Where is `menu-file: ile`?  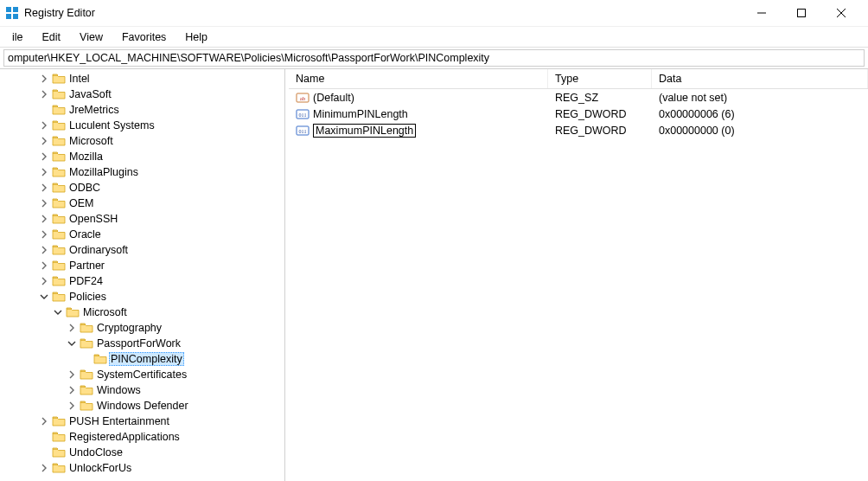
menu-file: ile is located at coordinates (17, 37).